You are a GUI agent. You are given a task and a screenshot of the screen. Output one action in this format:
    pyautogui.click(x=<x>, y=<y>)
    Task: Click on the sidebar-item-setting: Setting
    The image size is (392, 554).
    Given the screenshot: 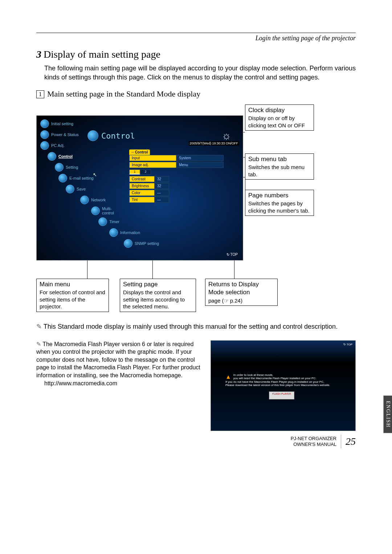 What is the action you would take?
    pyautogui.click(x=82, y=167)
    